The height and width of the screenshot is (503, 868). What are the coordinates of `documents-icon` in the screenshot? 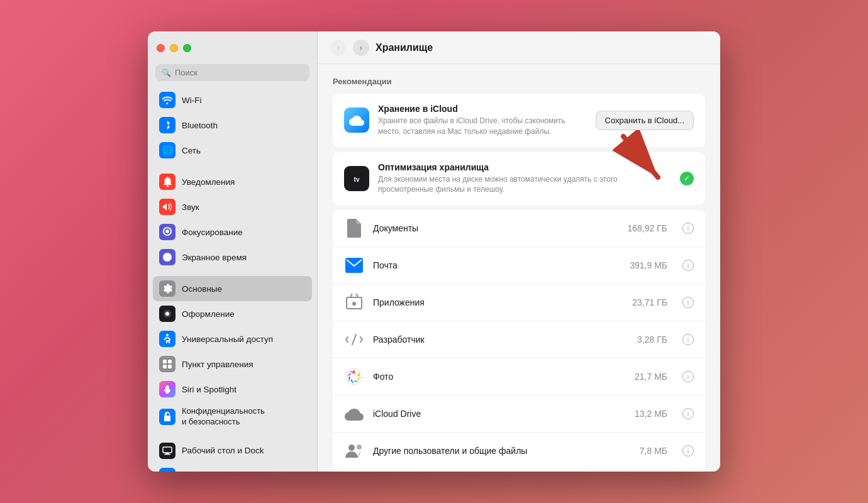 It's located at (354, 228).